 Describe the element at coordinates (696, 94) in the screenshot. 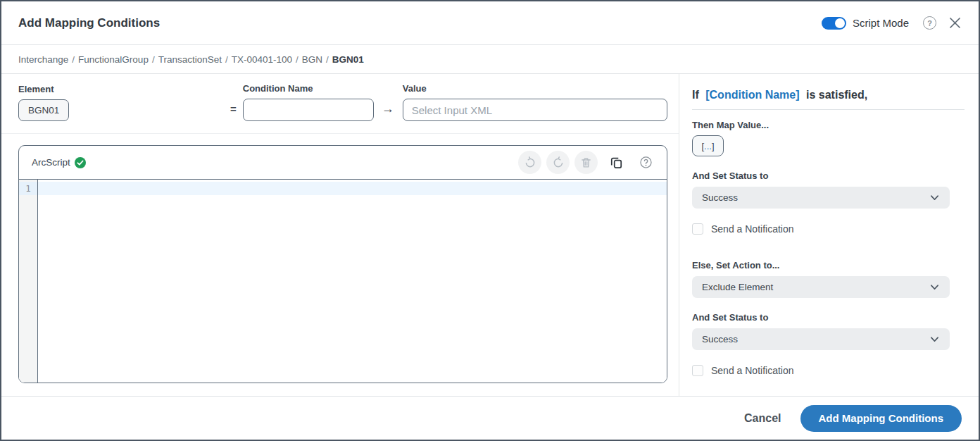

I see `if-prefix: If` at that location.